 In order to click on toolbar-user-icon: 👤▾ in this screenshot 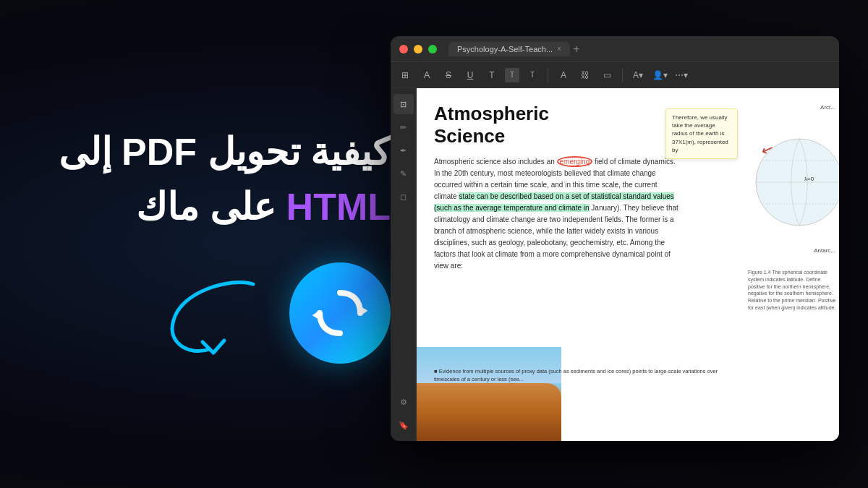, I will do `click(660, 75)`.